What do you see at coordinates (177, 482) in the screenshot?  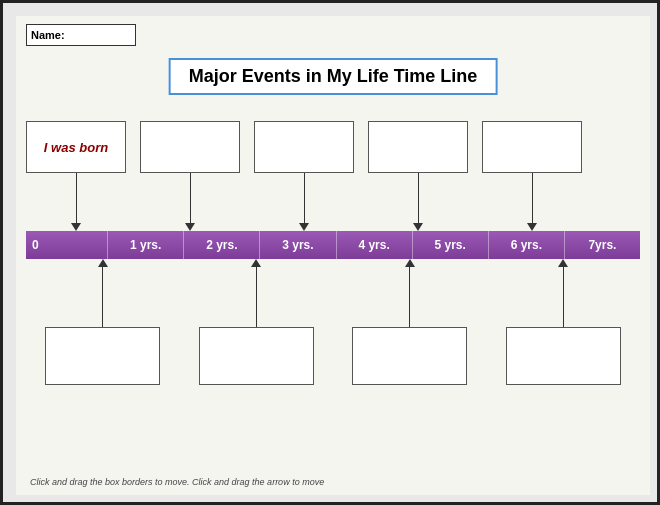 I see `footer-instructions: Click and drag the box borders to move. …` at bounding box center [177, 482].